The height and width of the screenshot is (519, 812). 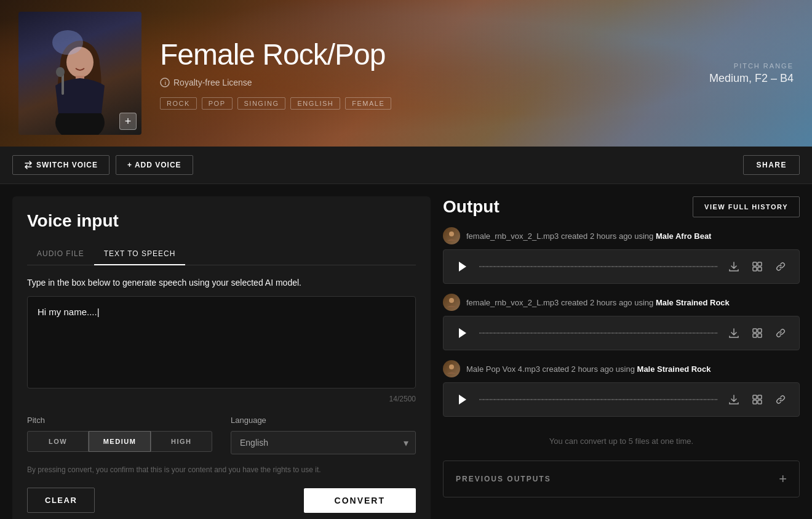 What do you see at coordinates (221, 435) in the screenshot?
I see `controls-row: Pitch Low Medium High Language English` at bounding box center [221, 435].